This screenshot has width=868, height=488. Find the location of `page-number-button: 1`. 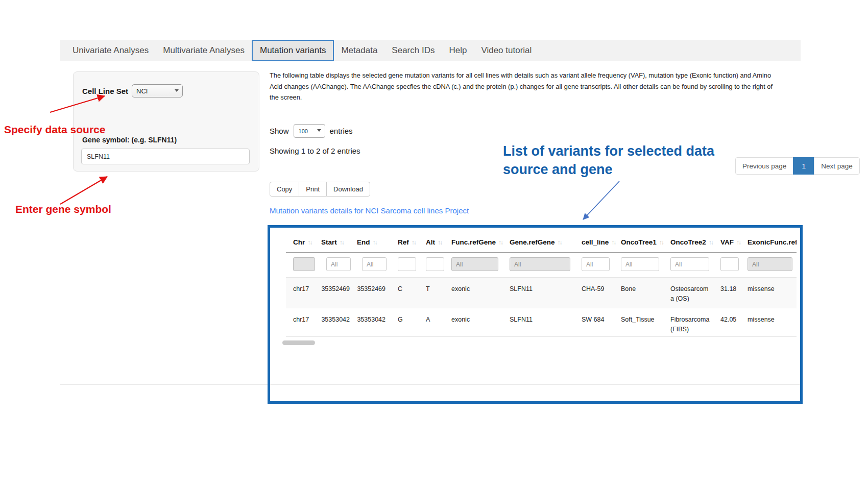

page-number-button: 1 is located at coordinates (804, 166).